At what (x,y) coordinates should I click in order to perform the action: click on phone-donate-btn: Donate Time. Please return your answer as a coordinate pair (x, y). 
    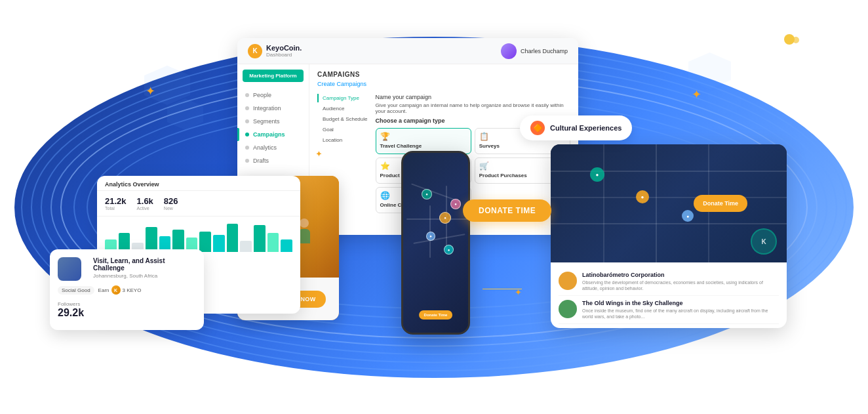
    Looking at the image, I should click on (436, 315).